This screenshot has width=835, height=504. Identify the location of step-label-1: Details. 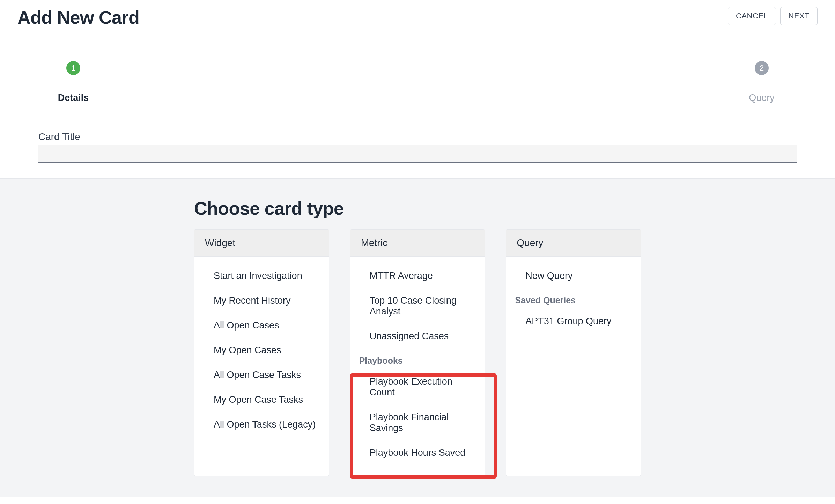
(73, 98).